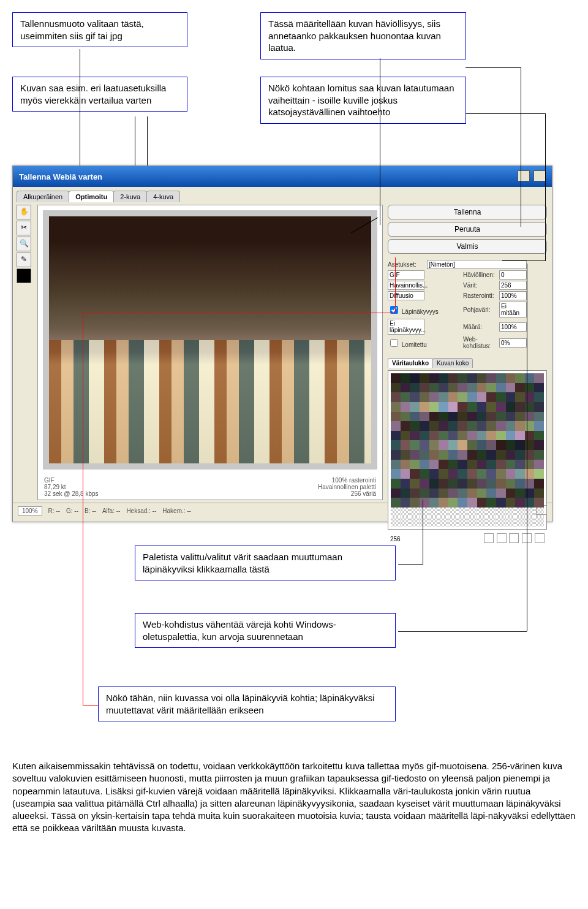  Describe the element at coordinates (24, 260) in the screenshot. I see `eyedropper-tool-icon: ✎` at that location.